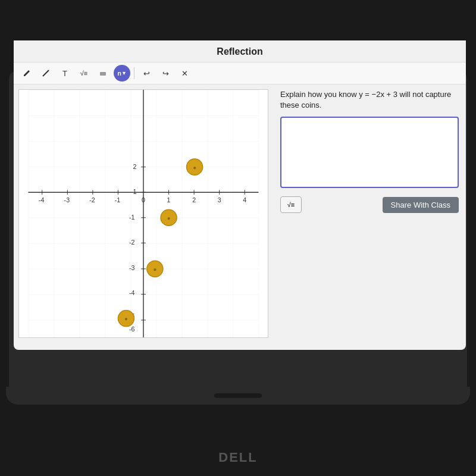 This screenshot has height=476, width=476. Describe the element at coordinates (238, 458) in the screenshot. I see `dell-logo: DELL` at that location.